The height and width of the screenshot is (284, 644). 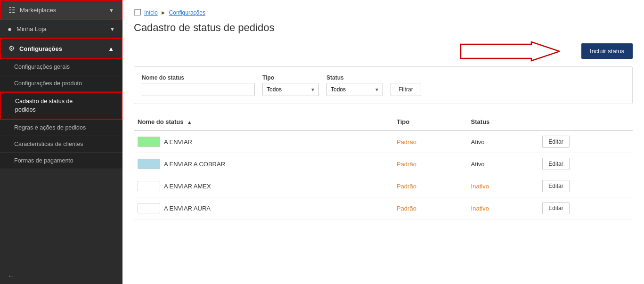 I want to click on sidebar-config-label: Configurações, so click(x=41, y=49).